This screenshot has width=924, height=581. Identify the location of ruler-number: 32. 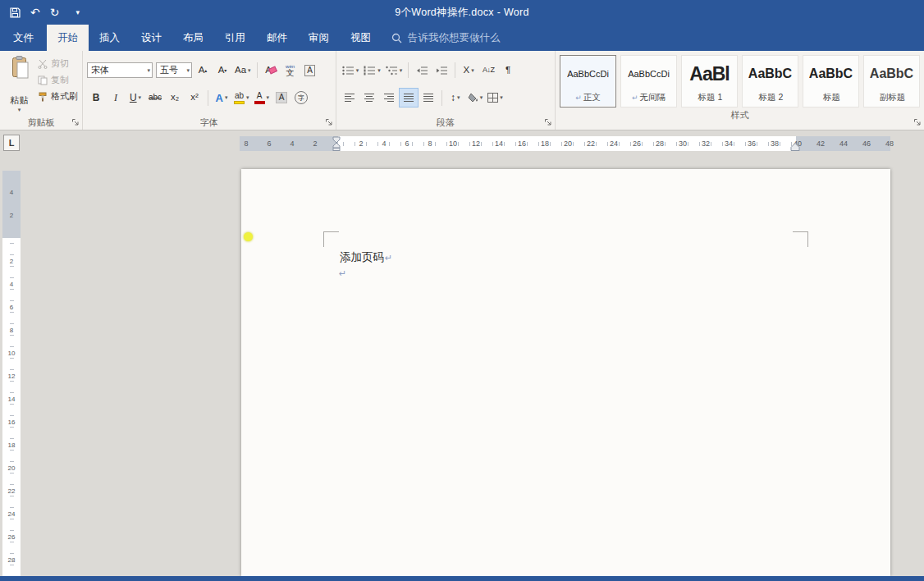
(706, 144).